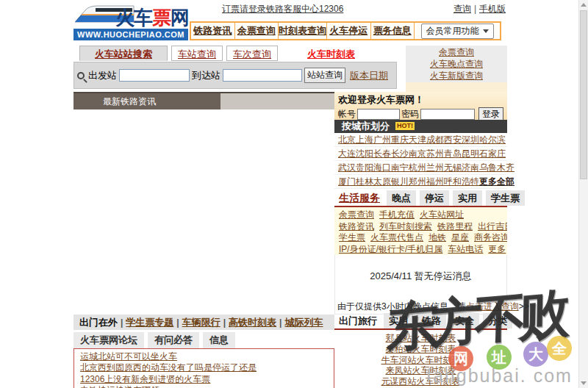 Image resolution: width=588 pixels, height=388 pixels. What do you see at coordinates (123, 53) in the screenshot?
I see `search-tab: 火车站站搜索` at bounding box center [123, 53].